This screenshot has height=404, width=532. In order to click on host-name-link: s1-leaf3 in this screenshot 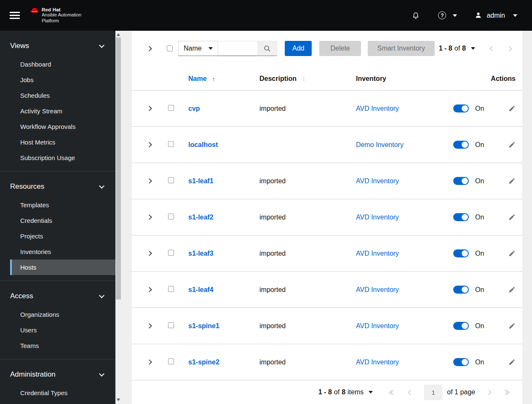, I will do `click(201, 254)`.